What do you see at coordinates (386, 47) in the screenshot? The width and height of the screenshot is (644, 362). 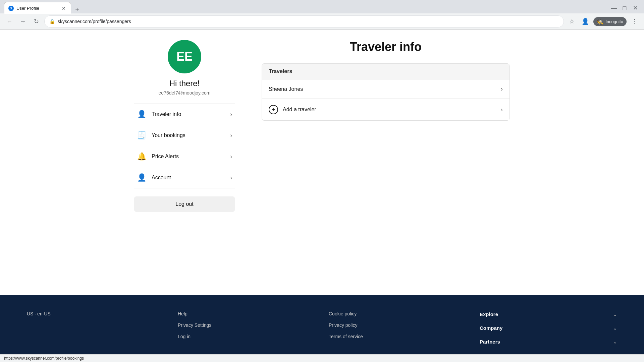 I see `page-title: Traveler info` at bounding box center [386, 47].